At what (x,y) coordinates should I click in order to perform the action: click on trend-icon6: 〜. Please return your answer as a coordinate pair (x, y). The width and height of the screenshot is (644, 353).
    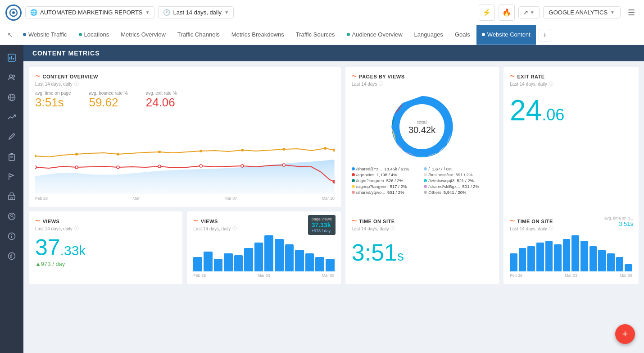
    Looking at the image, I should click on (196, 221).